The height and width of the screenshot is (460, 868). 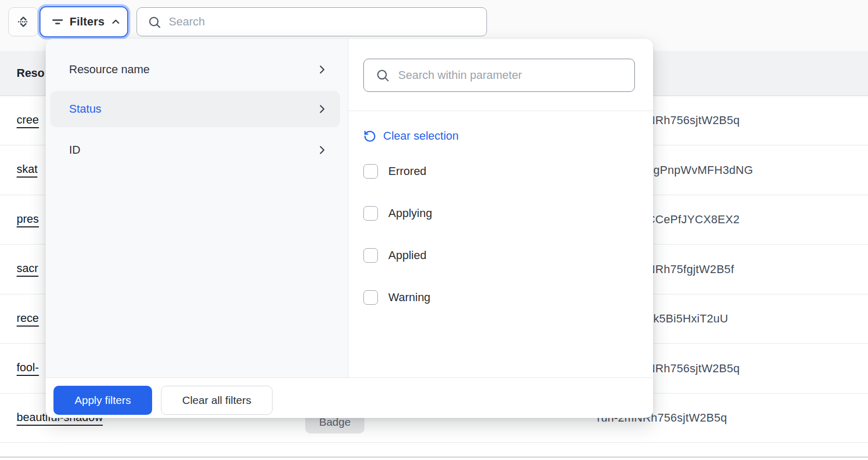 I want to click on chevron-up-icon, so click(x=116, y=22).